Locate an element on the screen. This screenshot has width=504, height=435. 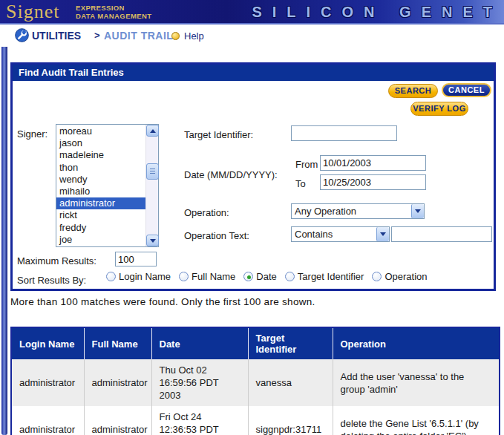
signer-option: jason is located at coordinates (101, 143).